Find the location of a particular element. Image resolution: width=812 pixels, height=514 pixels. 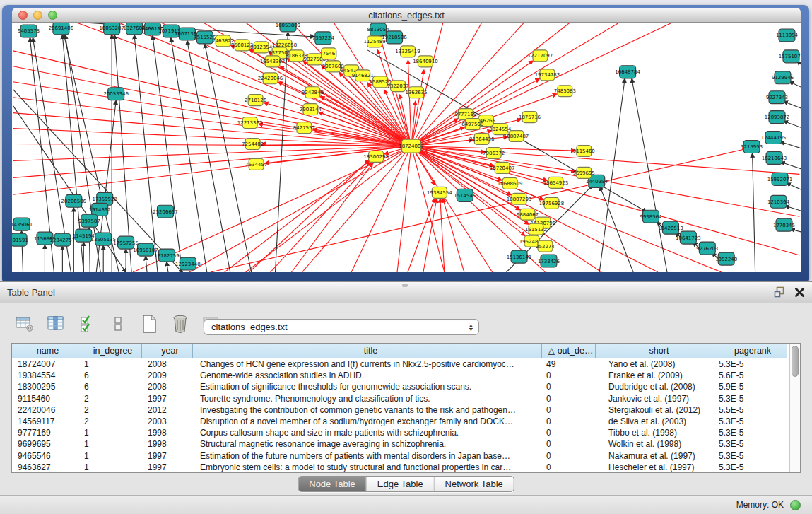

row-selection-icon is located at coordinates (87, 324).